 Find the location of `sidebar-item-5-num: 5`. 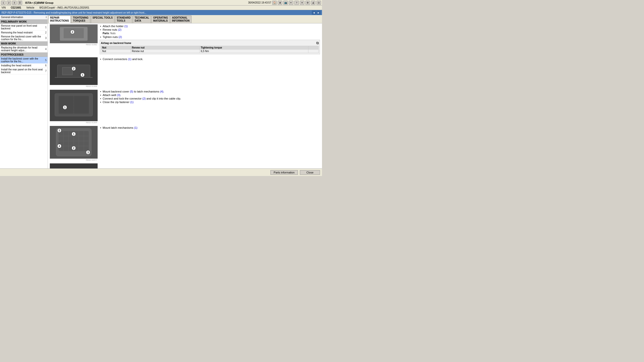

sidebar-item-5-num: 5 is located at coordinates (45, 60).